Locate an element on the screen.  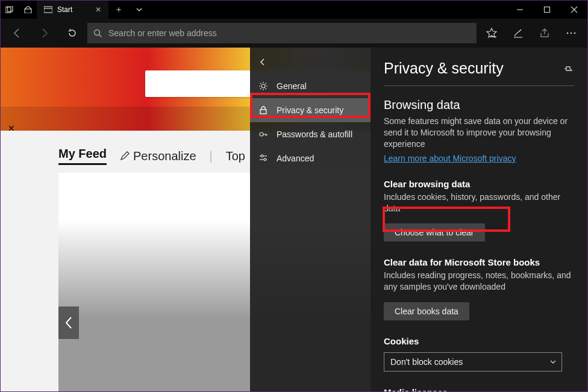
search-icon is located at coordinates (98, 34).